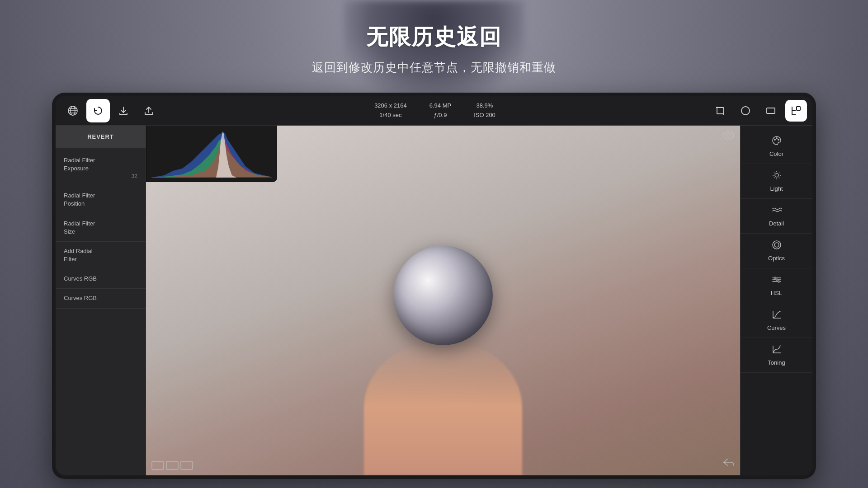 The height and width of the screenshot is (488, 868). Describe the element at coordinates (100, 176) in the screenshot. I see `history-item-value: 32` at that location.